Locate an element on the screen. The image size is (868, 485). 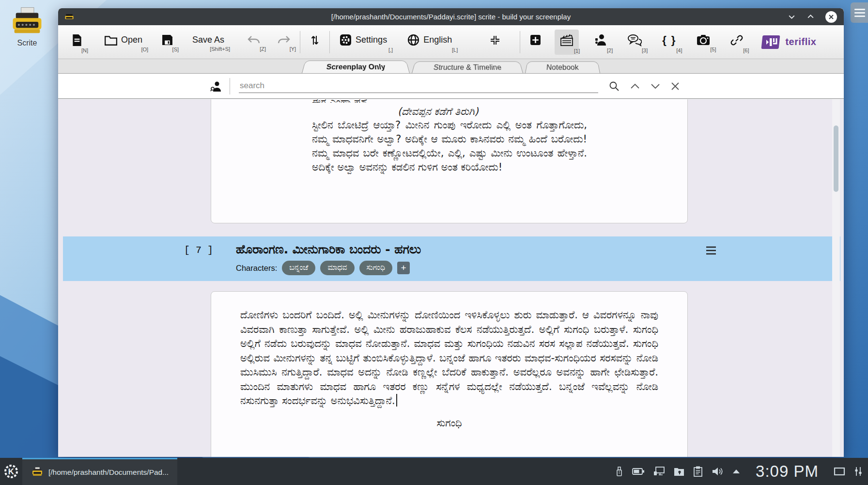
character-cue: ಸುಗಂಧಿ is located at coordinates (450, 423).